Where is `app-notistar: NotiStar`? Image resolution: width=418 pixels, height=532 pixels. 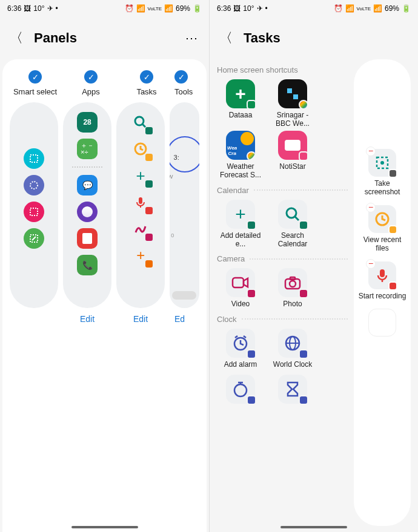
app-notistar: NotiStar is located at coordinates (293, 155).